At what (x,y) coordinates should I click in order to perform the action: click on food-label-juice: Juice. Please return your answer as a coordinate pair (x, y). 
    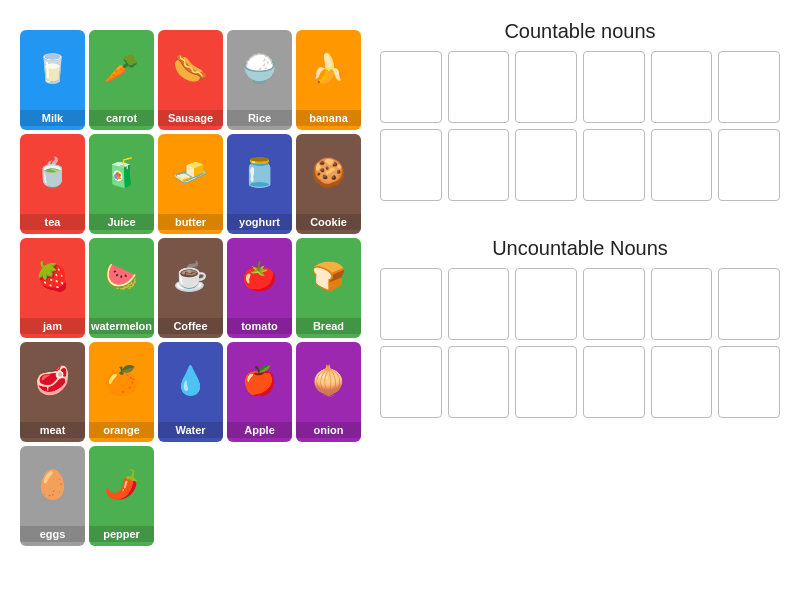
    Looking at the image, I should click on (122, 222).